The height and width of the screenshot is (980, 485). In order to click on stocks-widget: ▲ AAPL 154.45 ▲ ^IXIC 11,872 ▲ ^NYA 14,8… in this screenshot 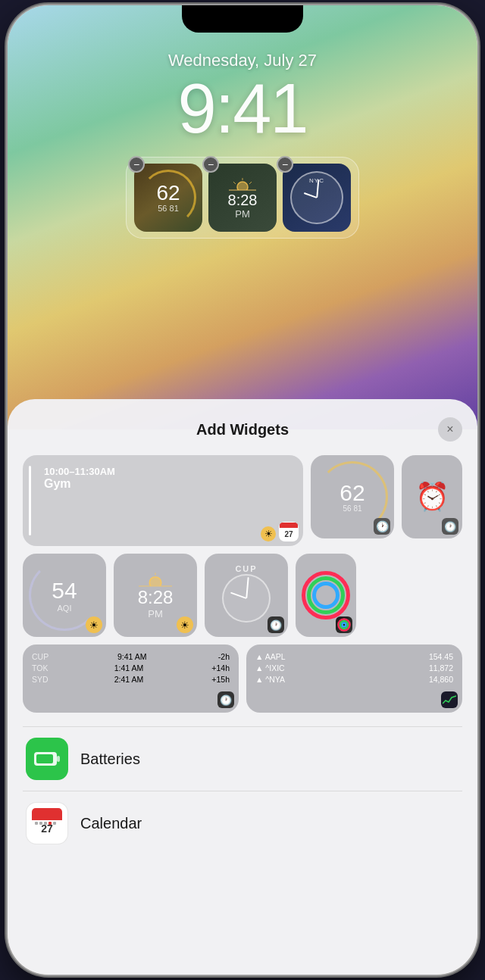, I will do `click(355, 679)`.